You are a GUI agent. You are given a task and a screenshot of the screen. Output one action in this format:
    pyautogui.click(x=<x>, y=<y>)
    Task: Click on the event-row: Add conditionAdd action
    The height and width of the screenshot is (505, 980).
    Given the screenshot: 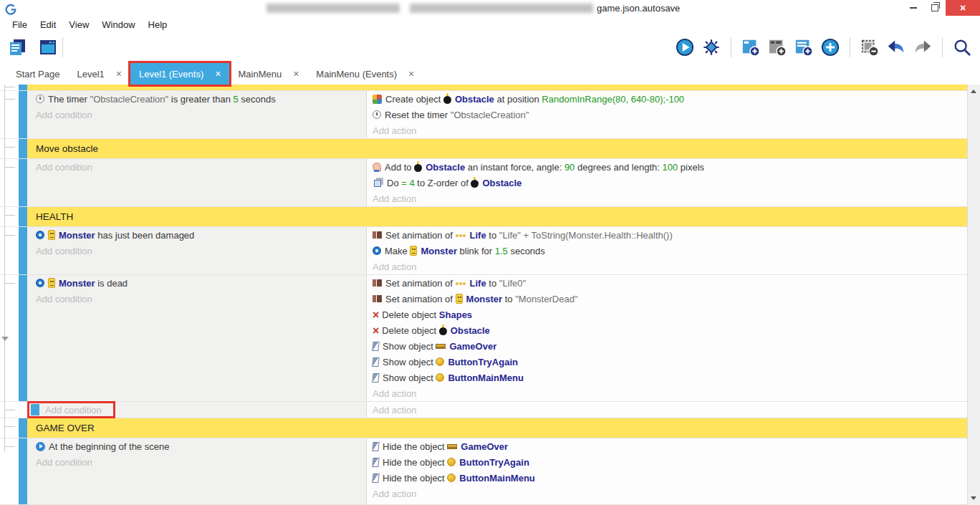 What is the action you would take?
    pyautogui.click(x=484, y=410)
    